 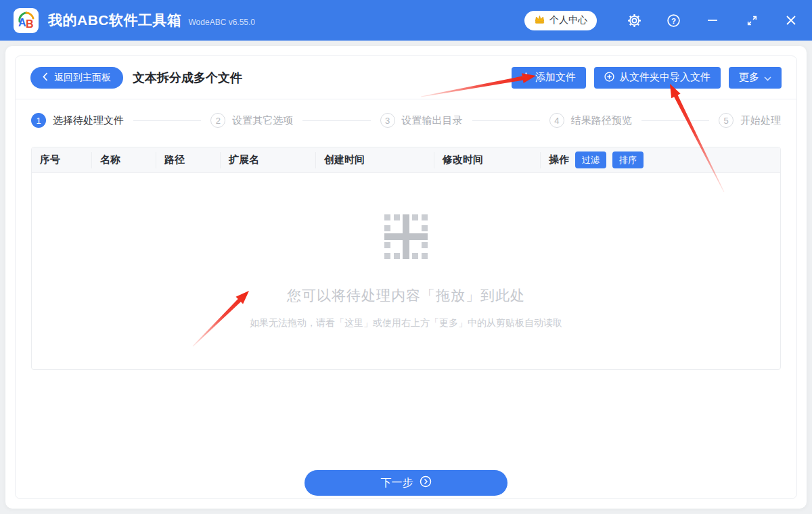 I want to click on back-to-dashboard-button: 返回到主面板, so click(x=77, y=78).